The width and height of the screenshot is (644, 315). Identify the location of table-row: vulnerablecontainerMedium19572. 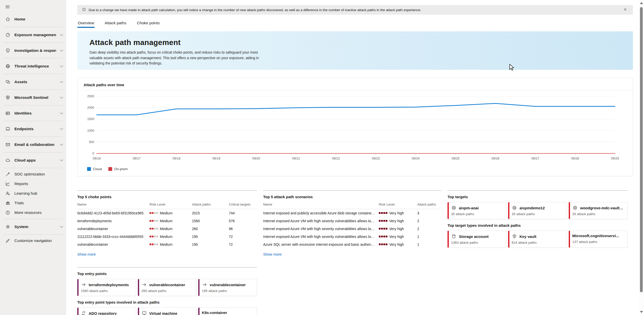
(167, 244).